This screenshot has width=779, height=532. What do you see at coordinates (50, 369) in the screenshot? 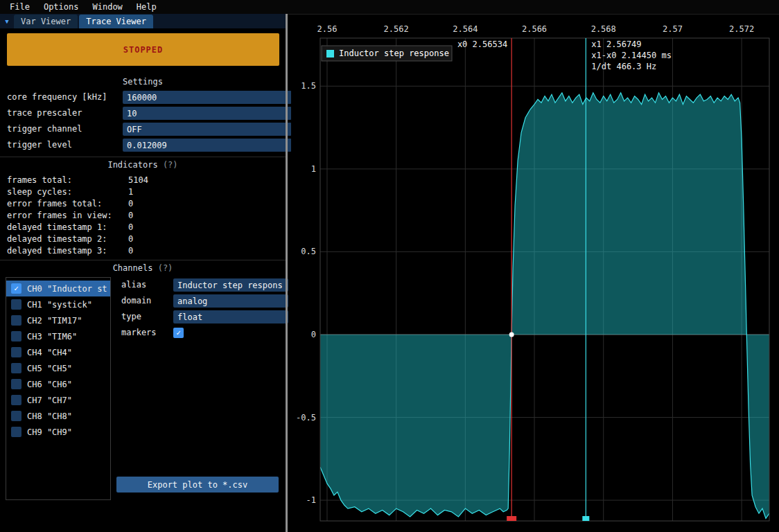
I see `channel-label: CH5 "CH5"` at bounding box center [50, 369].